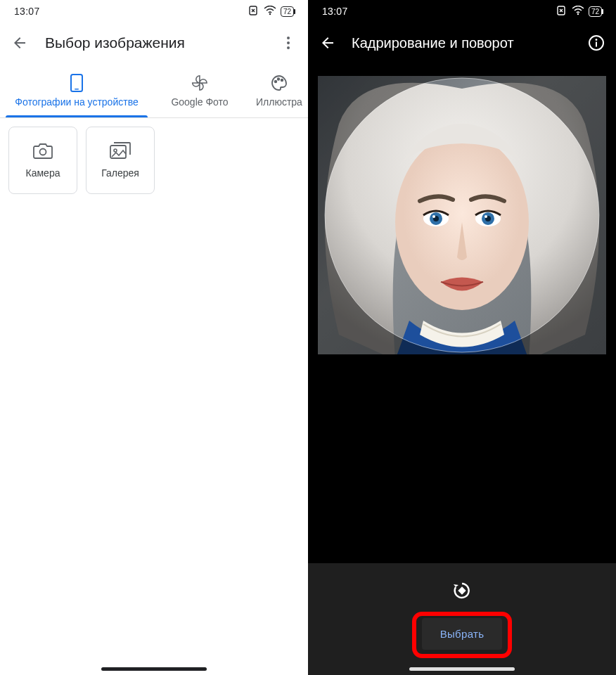 The image size is (616, 675). Describe the element at coordinates (462, 619) in the screenshot. I see `bottom-toolbar: Выбрать` at that location.